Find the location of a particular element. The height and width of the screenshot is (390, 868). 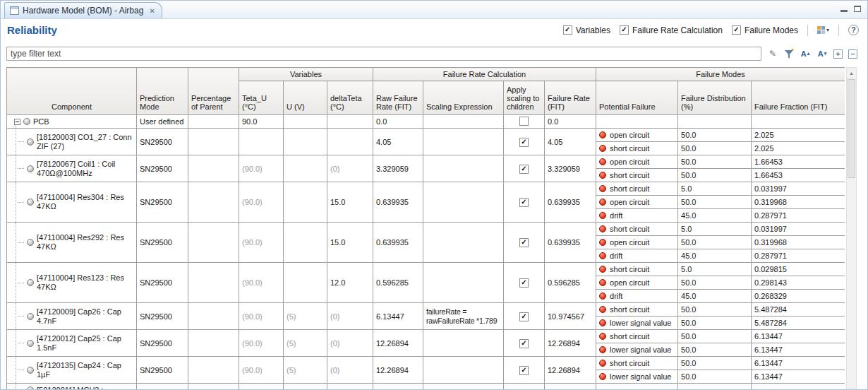

tab-close-icon: ✕ is located at coordinates (152, 11).